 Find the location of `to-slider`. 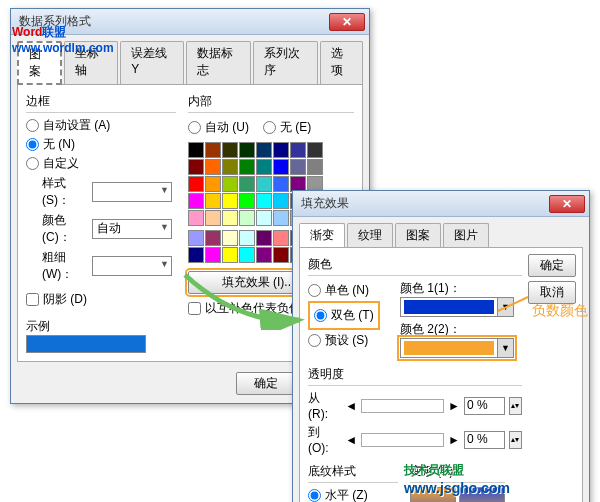

to-slider is located at coordinates (402, 440).